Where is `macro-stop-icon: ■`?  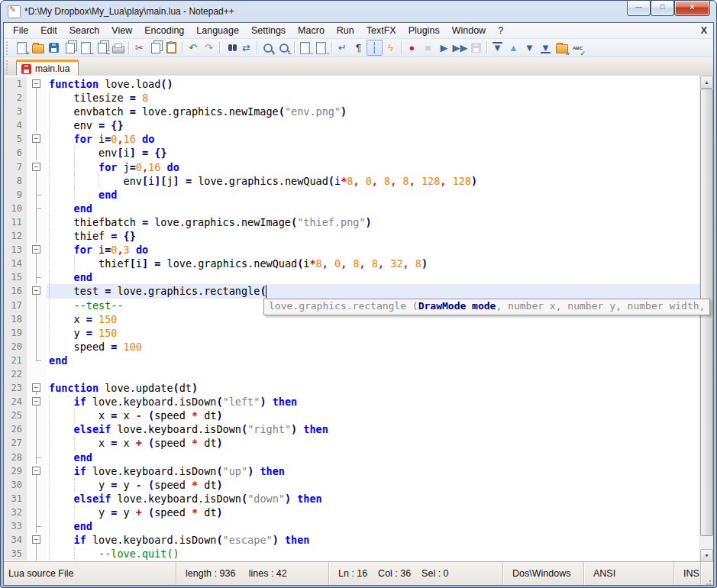 macro-stop-icon: ■ is located at coordinates (428, 47).